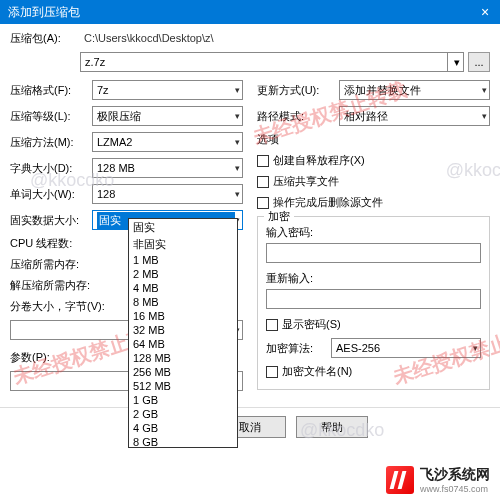  Describe the element at coordinates (374, 182) in the screenshot. I see `opt-share-checkbox: 压缩共享文件` at that location.